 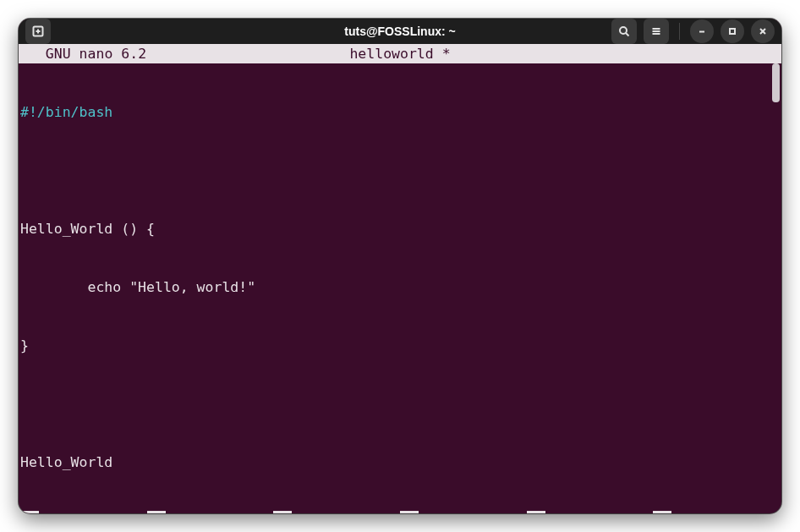 I want to click on editor-line: echo "Hello, world!", so click(x=400, y=288).